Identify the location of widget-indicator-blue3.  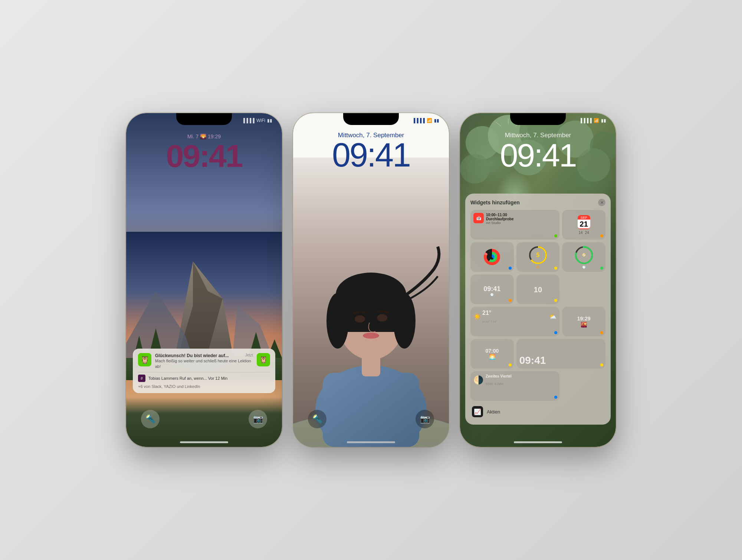
(556, 397).